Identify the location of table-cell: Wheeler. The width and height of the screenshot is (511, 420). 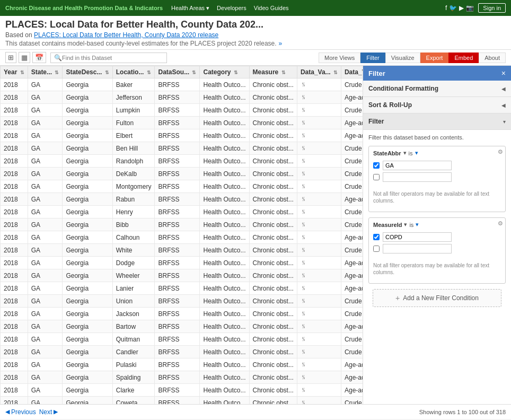
(134, 276).